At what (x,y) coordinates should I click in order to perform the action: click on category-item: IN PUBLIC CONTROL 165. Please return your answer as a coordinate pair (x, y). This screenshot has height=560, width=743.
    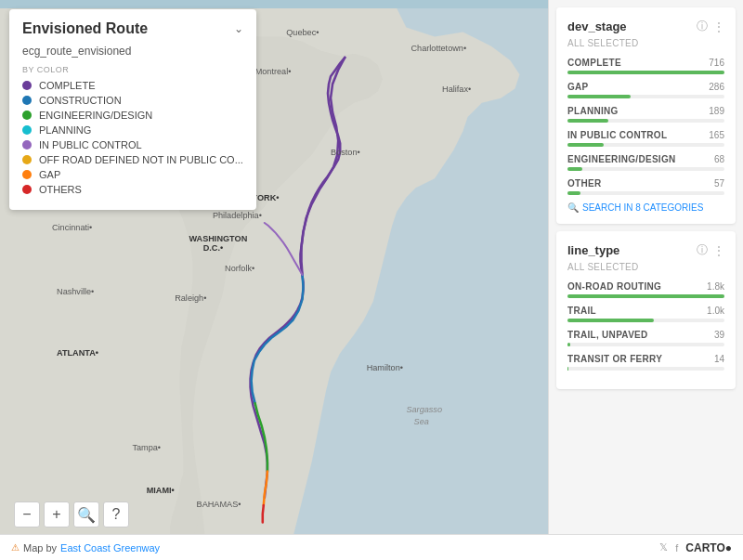
    Looking at the image, I should click on (646, 138).